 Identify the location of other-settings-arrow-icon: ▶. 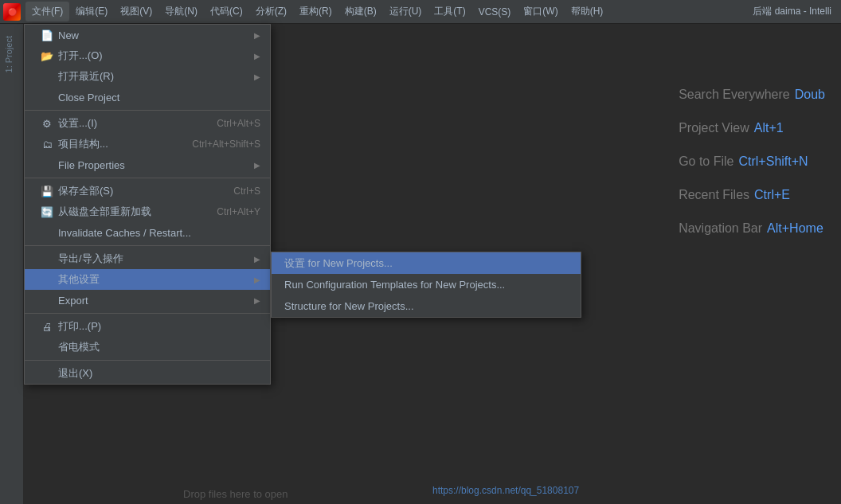
(257, 280).